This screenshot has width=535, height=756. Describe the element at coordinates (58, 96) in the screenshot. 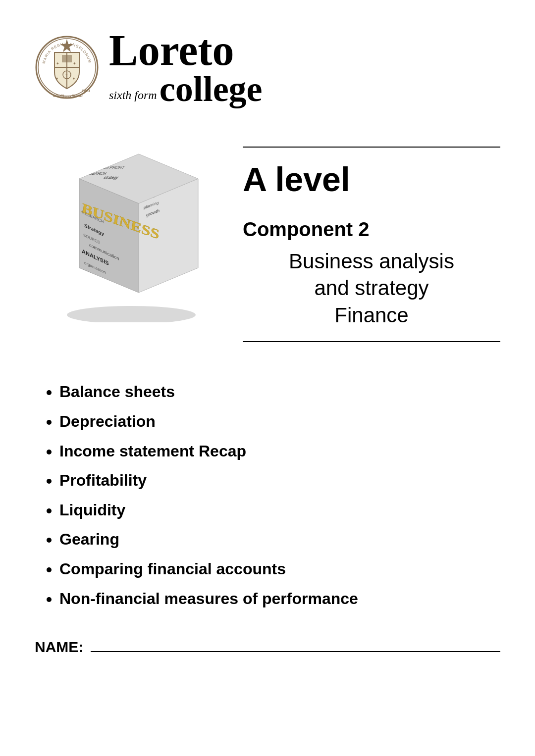

I see `svg-text: CRUCI` at that location.